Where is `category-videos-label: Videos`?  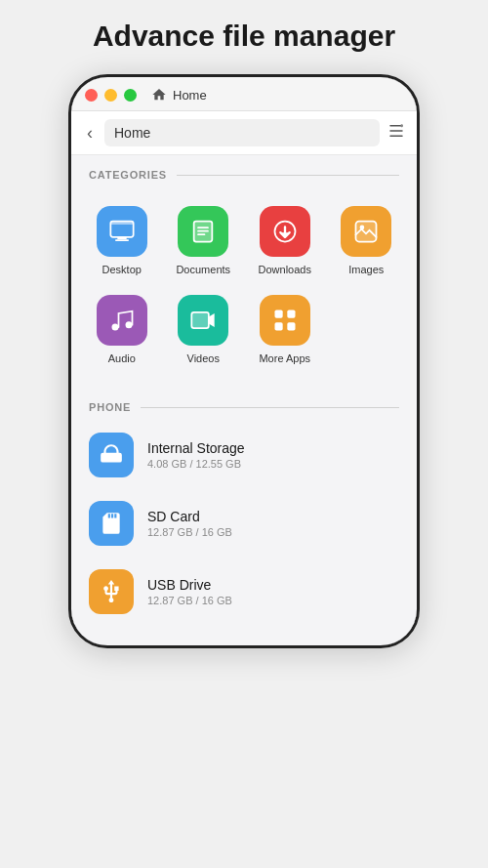
category-videos-label: Videos is located at coordinates (203, 358).